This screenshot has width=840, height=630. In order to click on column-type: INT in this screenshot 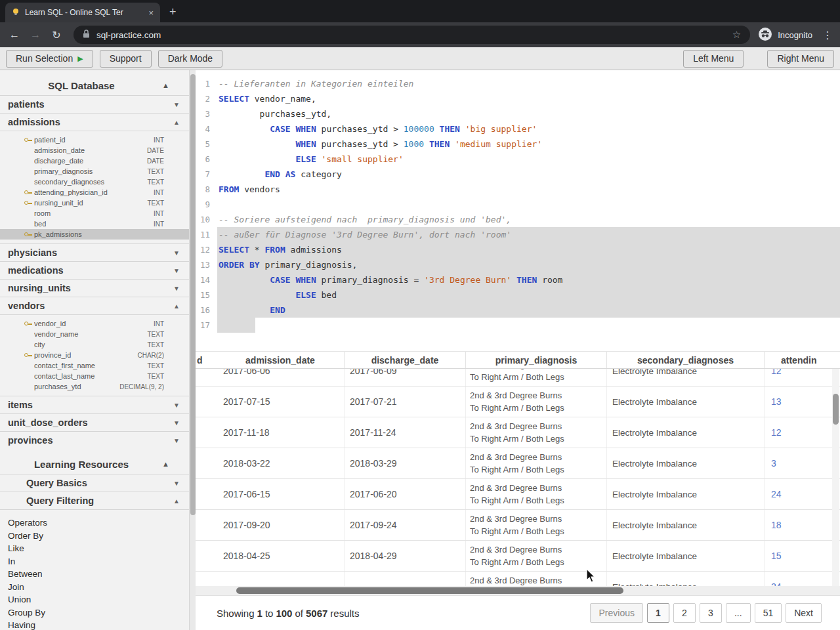, I will do `click(159, 214)`.